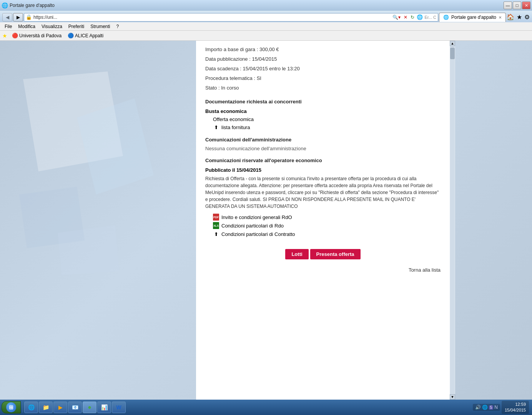  I want to click on procedura-label: Procedura telematica :, so click(231, 78).